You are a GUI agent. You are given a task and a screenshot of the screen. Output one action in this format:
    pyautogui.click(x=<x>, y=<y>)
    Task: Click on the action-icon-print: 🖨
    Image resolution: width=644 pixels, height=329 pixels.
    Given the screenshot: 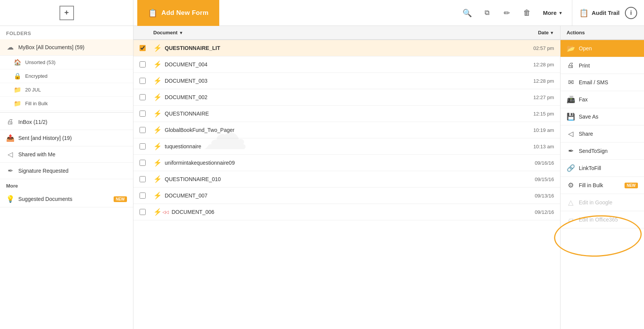 What is the action you would take?
    pyautogui.click(x=571, y=66)
    